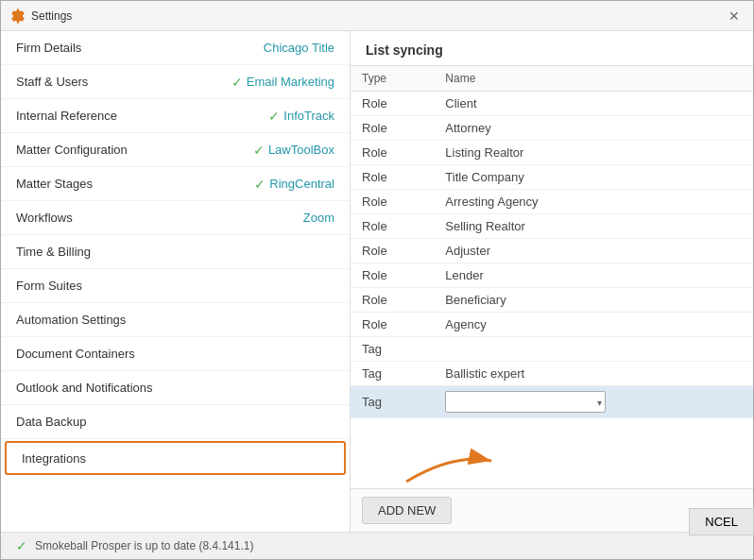 The width and height of the screenshot is (754, 560). I want to click on sidebar-item-integrations: Integrations, so click(176, 458).